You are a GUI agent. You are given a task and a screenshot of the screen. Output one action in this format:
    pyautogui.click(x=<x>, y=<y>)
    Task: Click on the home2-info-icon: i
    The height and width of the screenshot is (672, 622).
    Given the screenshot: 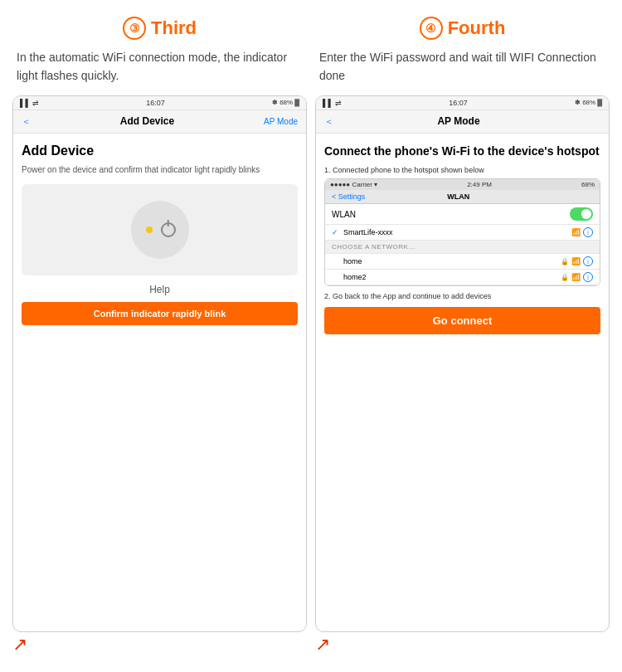 What is the action you would take?
    pyautogui.click(x=588, y=277)
    